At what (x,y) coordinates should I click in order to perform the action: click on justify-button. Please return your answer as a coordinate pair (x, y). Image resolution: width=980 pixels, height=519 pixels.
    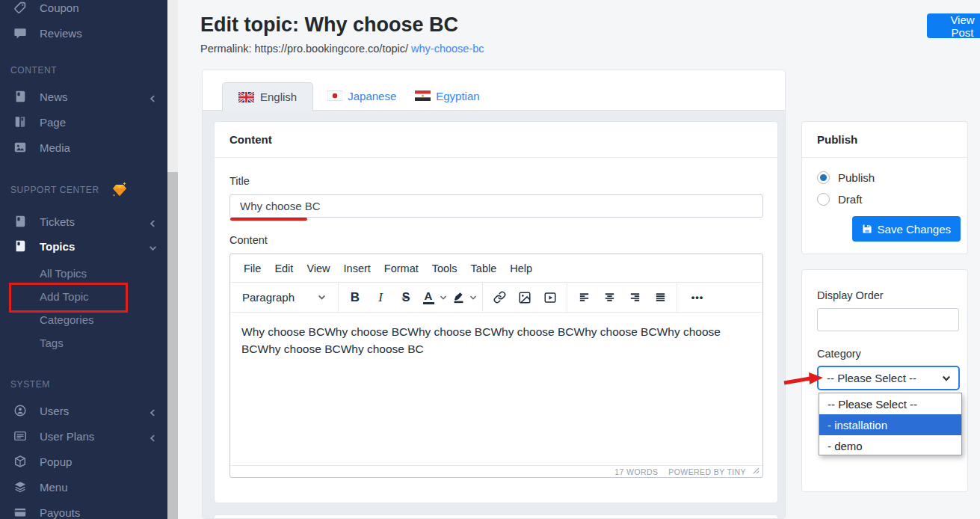
    Looking at the image, I should click on (660, 298).